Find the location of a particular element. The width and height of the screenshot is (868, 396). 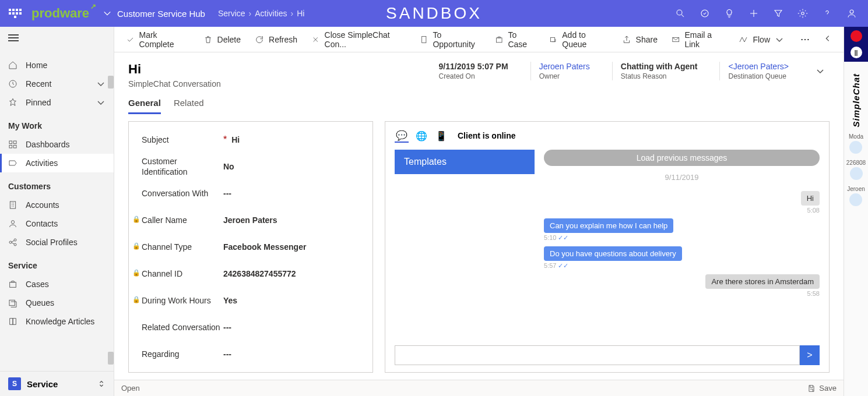

doc-icon is located at coordinates (424, 40).